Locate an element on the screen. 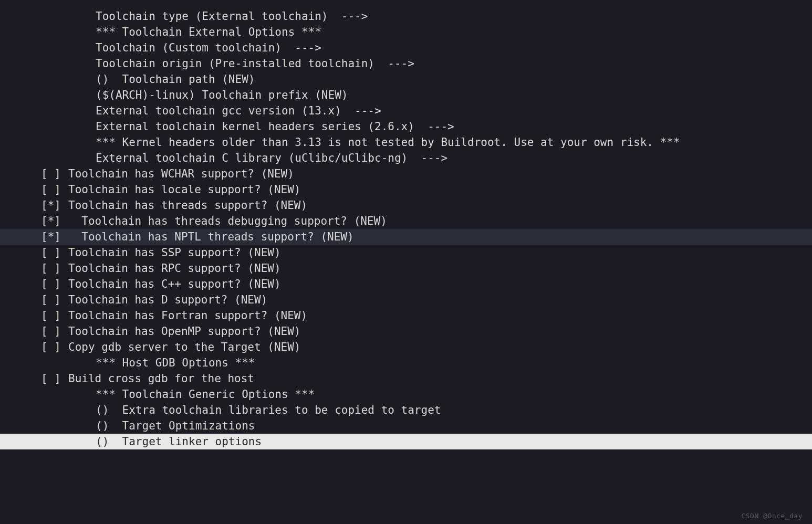 Image resolution: width=812 pixels, height=524 pixels. menu-line: [ ]Toolchain has SSP support? (NEW) is located at coordinates (406, 253).